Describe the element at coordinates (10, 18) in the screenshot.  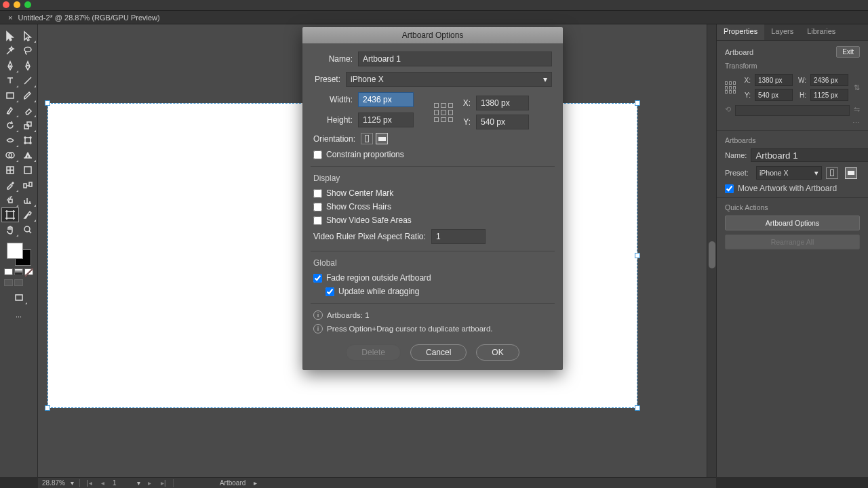
I see `close-tab-icon: ×` at that location.